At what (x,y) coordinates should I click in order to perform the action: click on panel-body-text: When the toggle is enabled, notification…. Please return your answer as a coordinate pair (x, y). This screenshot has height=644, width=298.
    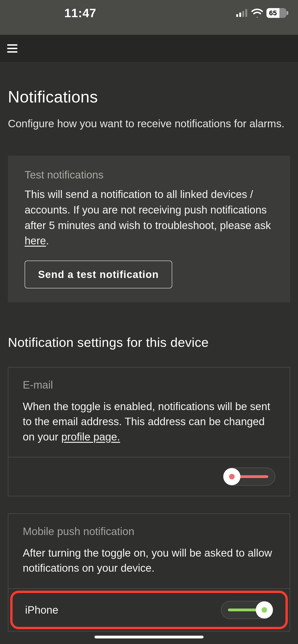
    Looking at the image, I should click on (147, 422).